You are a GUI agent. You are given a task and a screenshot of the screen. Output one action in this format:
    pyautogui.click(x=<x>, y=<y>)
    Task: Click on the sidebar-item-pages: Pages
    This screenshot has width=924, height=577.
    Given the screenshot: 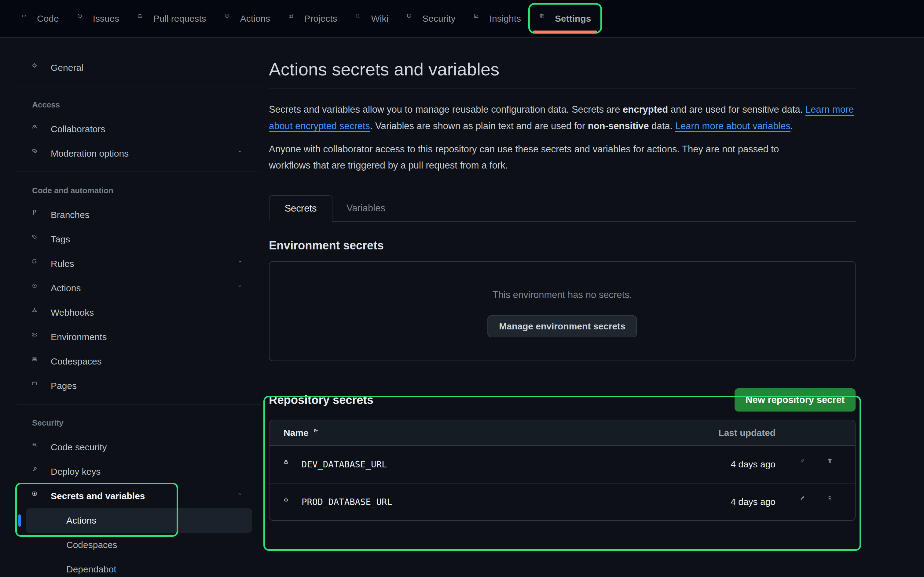 What is the action you would take?
    pyautogui.click(x=139, y=386)
    